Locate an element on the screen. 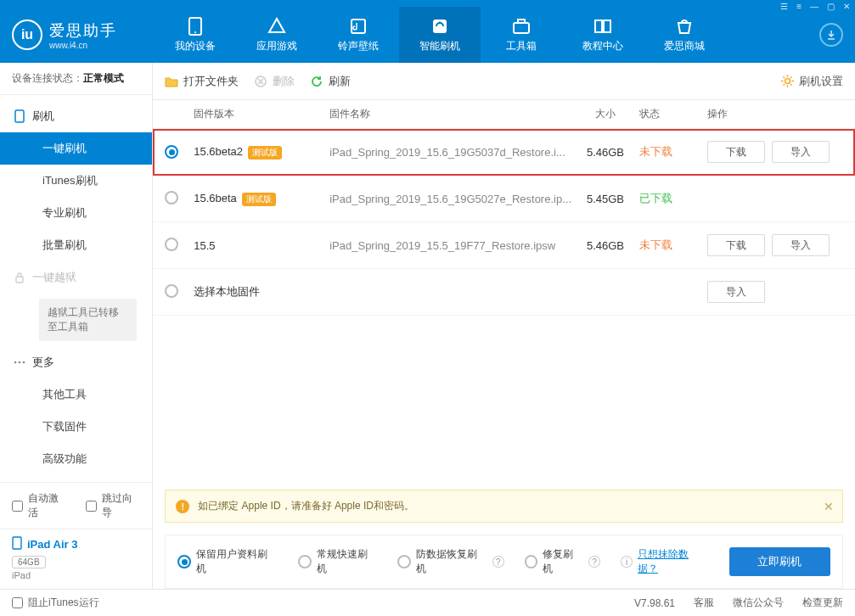 This screenshot has width=855, height=616. nav-toolbox: 工具箱 is located at coordinates (521, 35).